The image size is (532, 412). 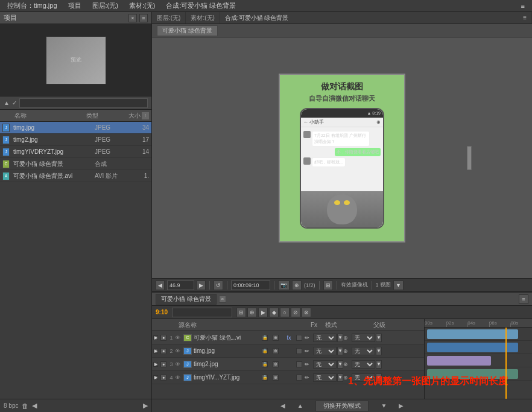 What do you see at coordinates (201, 285) in the screenshot?
I see `zoom-in-btn: ▶` at bounding box center [201, 285].